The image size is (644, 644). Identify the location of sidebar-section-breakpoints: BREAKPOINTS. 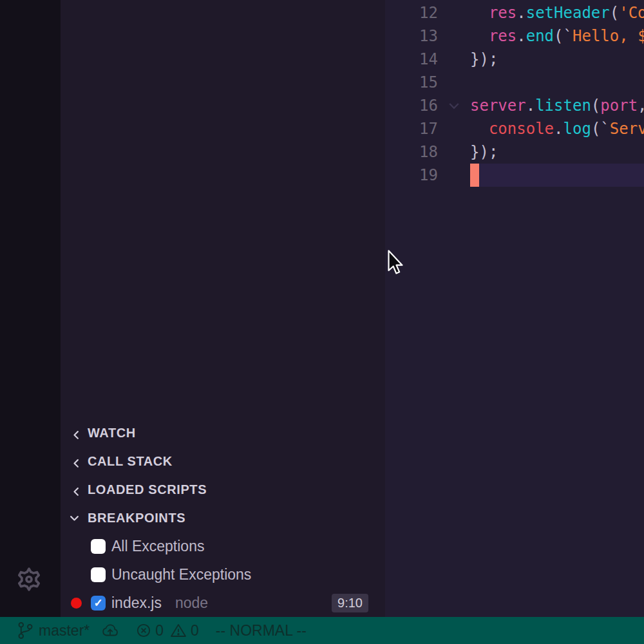
(223, 518).